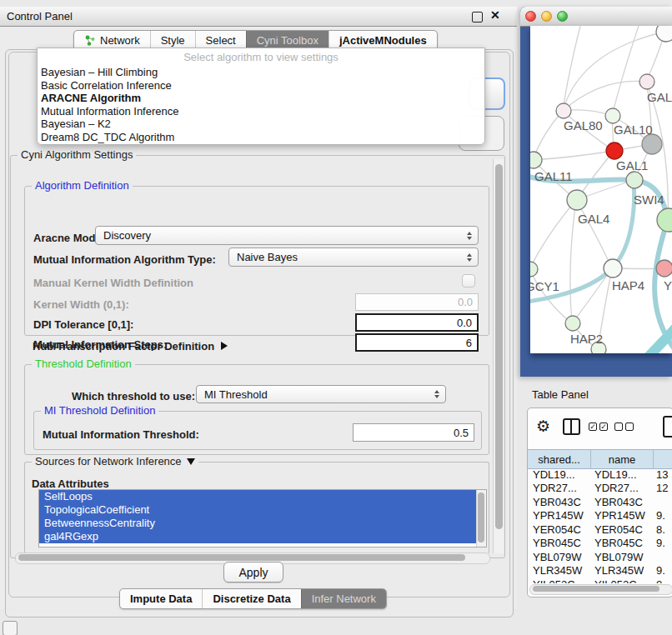 The image size is (672, 635). Describe the element at coordinates (564, 111) in the screenshot. I see `node-gal80` at that location.